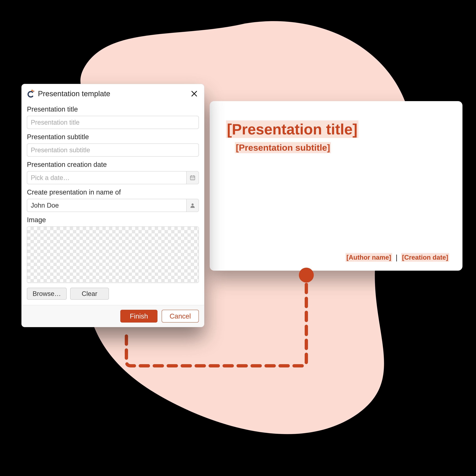  I want to click on author-label: Create presentation in name of, so click(113, 192).